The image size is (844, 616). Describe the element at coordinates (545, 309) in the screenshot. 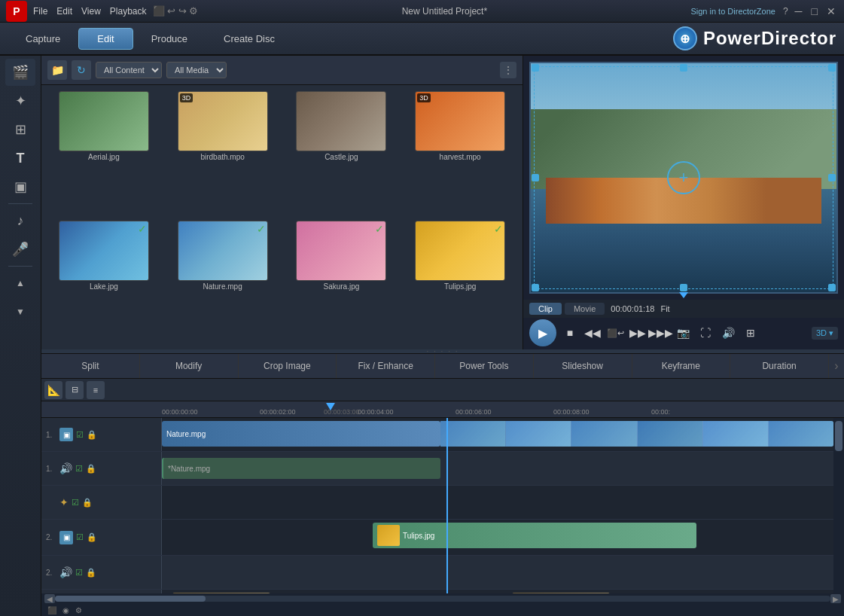

I see `clip-tab: Clip` at that location.